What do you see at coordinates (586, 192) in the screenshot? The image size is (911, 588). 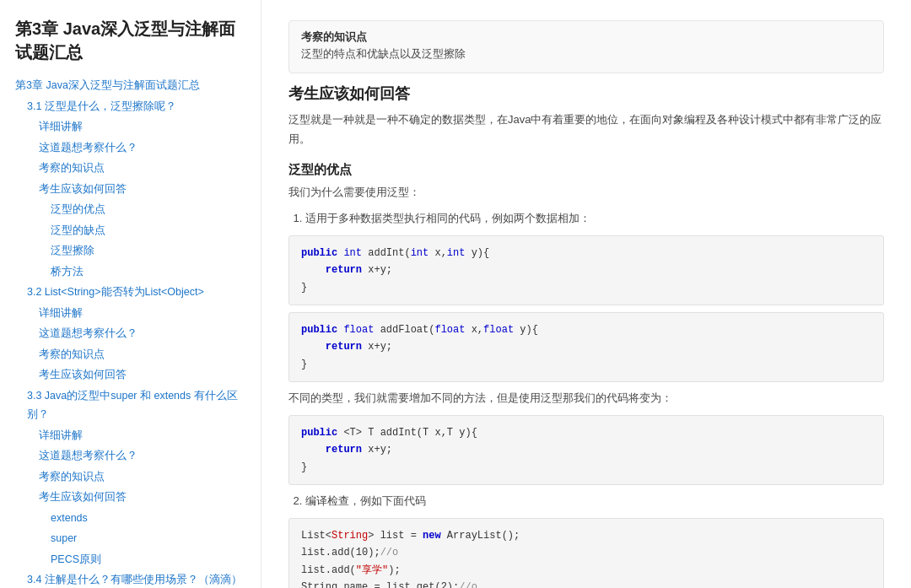 I see `advantages-intro: 我们为什么需要使用泛型：` at bounding box center [586, 192].